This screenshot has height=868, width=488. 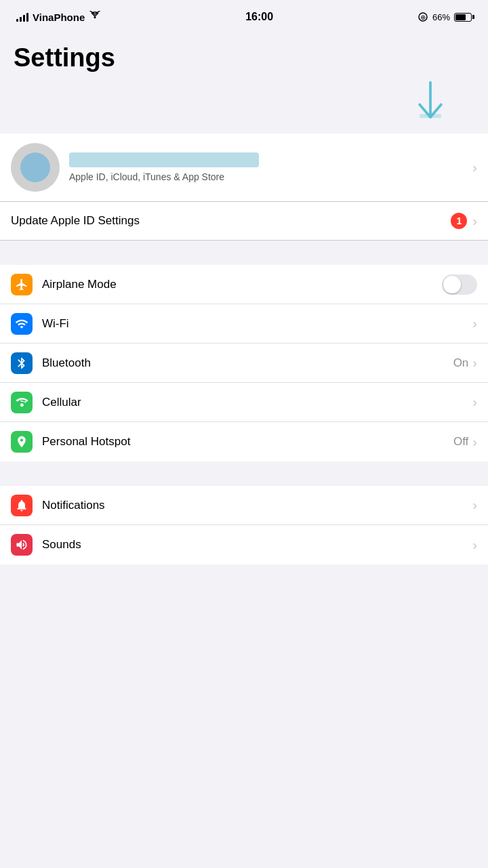 What do you see at coordinates (252, 324) in the screenshot?
I see `wifi-label: Wi-Fi` at bounding box center [252, 324].